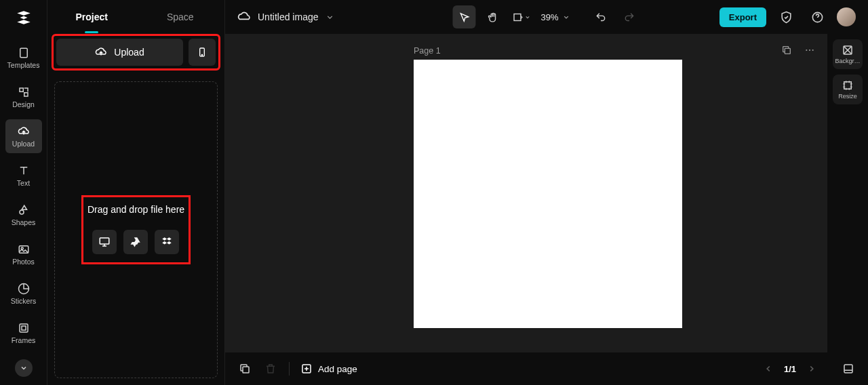 The image size is (868, 385). Describe the element at coordinates (307, 369) in the screenshot. I see `add-page-icon` at that location.